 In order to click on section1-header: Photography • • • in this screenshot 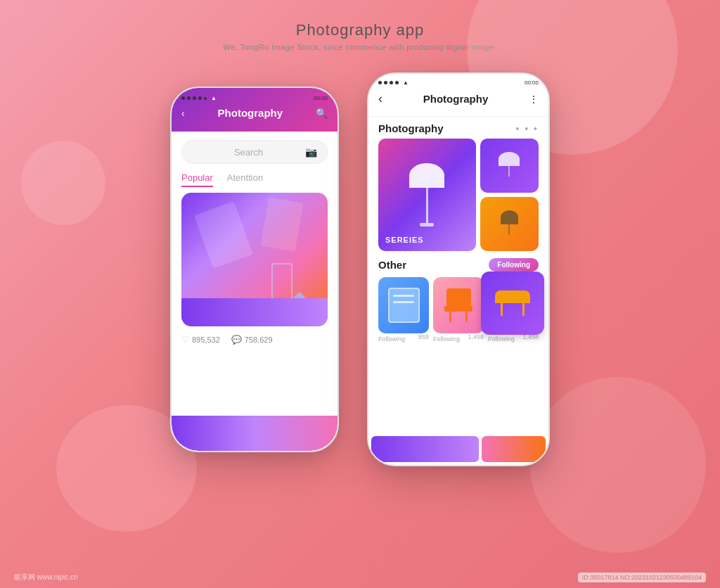, I will do `click(458, 128)`.